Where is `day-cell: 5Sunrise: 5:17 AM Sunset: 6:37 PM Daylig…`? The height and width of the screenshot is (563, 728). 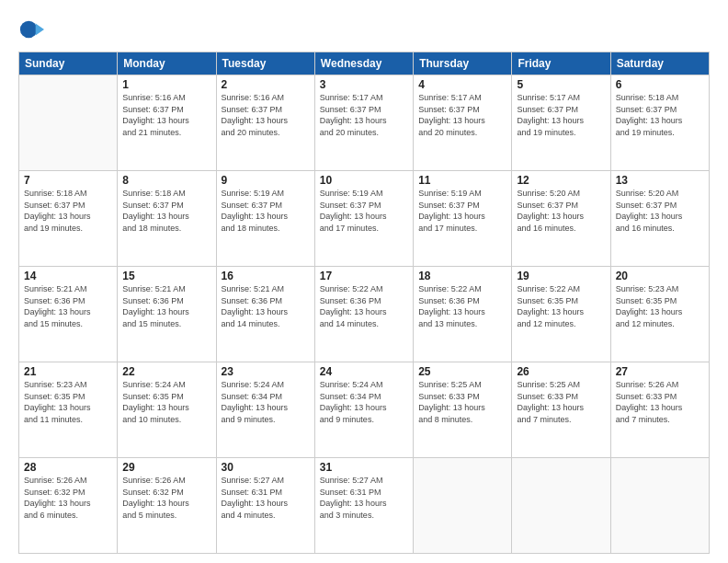 day-cell: 5Sunrise: 5:17 AM Sunset: 6:37 PM Daylig… is located at coordinates (561, 123).